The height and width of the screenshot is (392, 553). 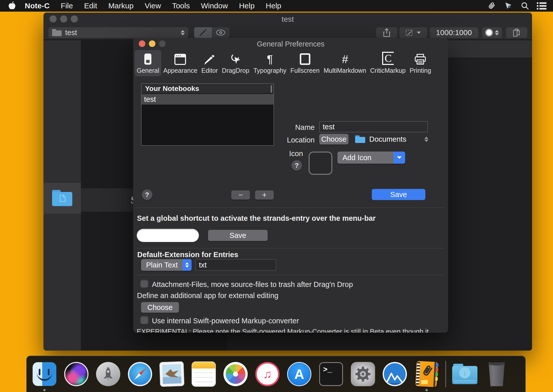 What do you see at coordinates (252, 284) in the screenshot?
I see `attachment-checkbox-label: Attachment-Files, move source-files to t…` at bounding box center [252, 284].